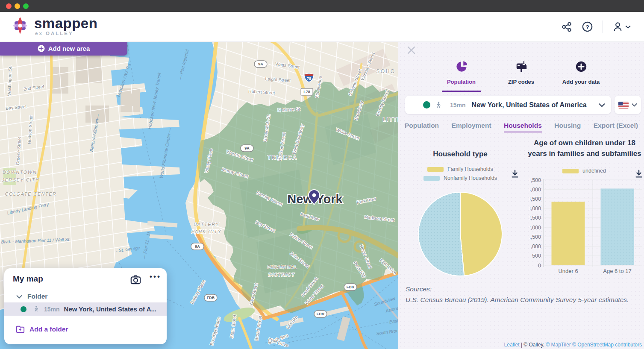 This screenshot has height=349, width=644. I want to click on close-window-button, so click(9, 6).